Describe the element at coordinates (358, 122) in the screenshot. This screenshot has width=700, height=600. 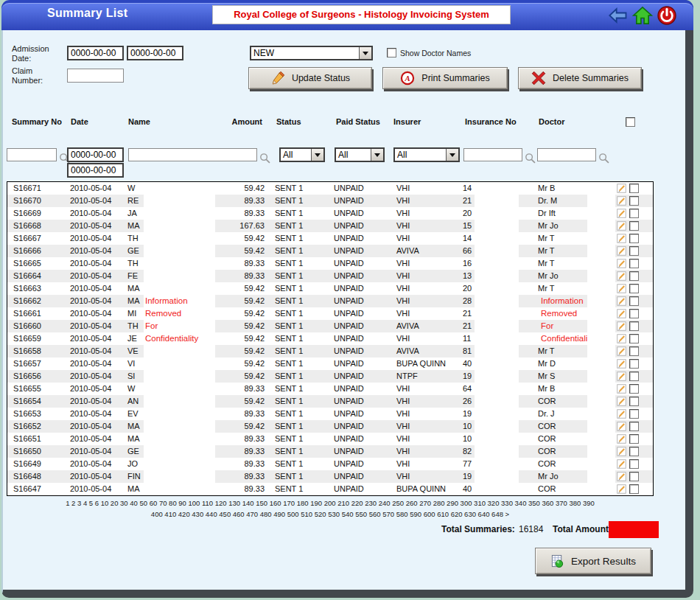
I see `col-header-paid-status: Paid Status` at that location.